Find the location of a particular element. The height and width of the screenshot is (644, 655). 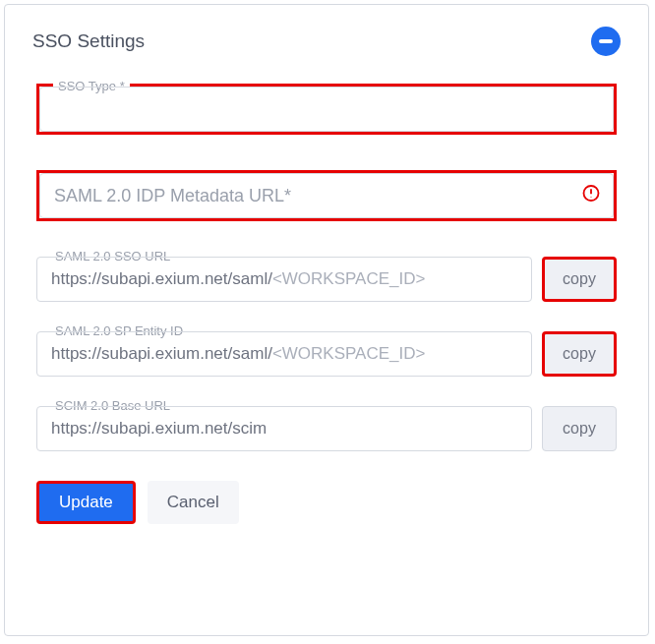

entity-id-input: https://subapi.exium.net/saml/<WORKSPACE… is located at coordinates (284, 354).